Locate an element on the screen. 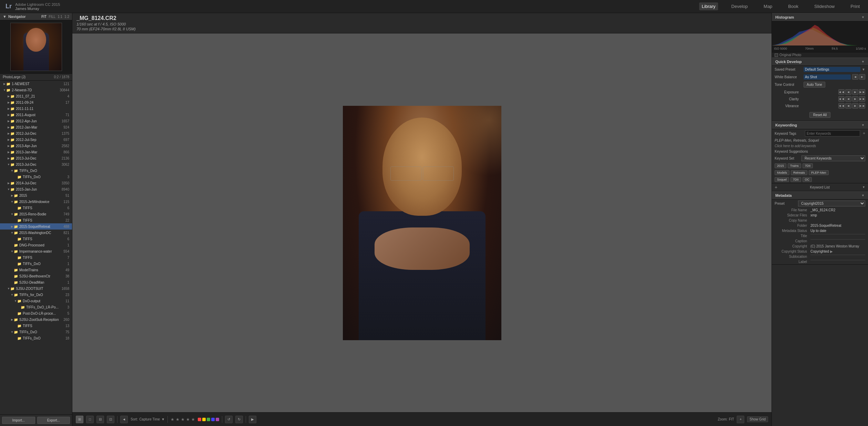  zoom-value: FIT is located at coordinates (731, 419).